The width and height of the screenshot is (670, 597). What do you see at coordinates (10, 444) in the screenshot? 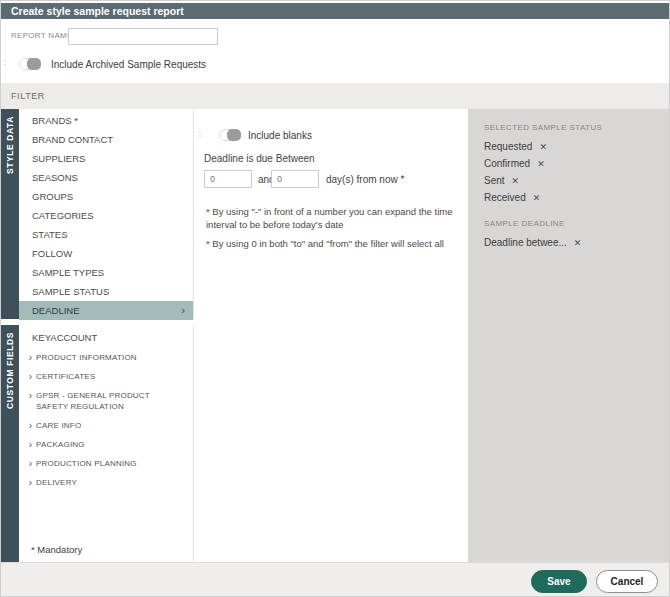
I see `tab-custom-fields: CUSTOM FIELDS` at bounding box center [10, 444].